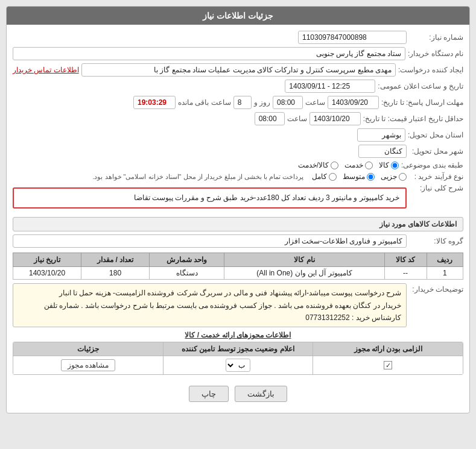 The width and height of the screenshot is (476, 449). I want to click on goods-info-section-title: اطلاعات کالاهای مورد نیاز, so click(238, 224).